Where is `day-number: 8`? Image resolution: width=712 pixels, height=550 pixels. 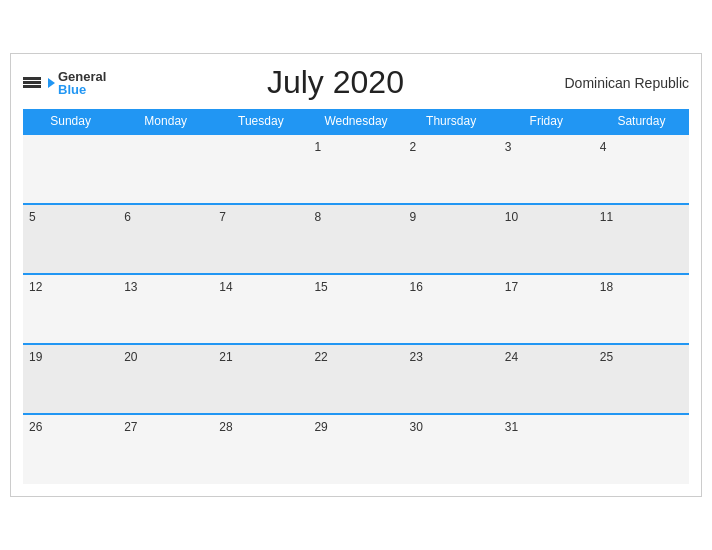 day-number: 8 is located at coordinates (318, 217).